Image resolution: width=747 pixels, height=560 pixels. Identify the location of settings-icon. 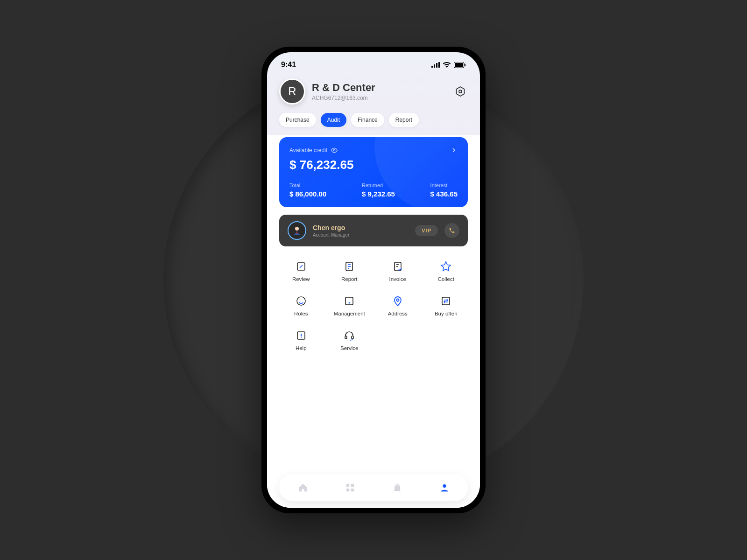
(460, 91).